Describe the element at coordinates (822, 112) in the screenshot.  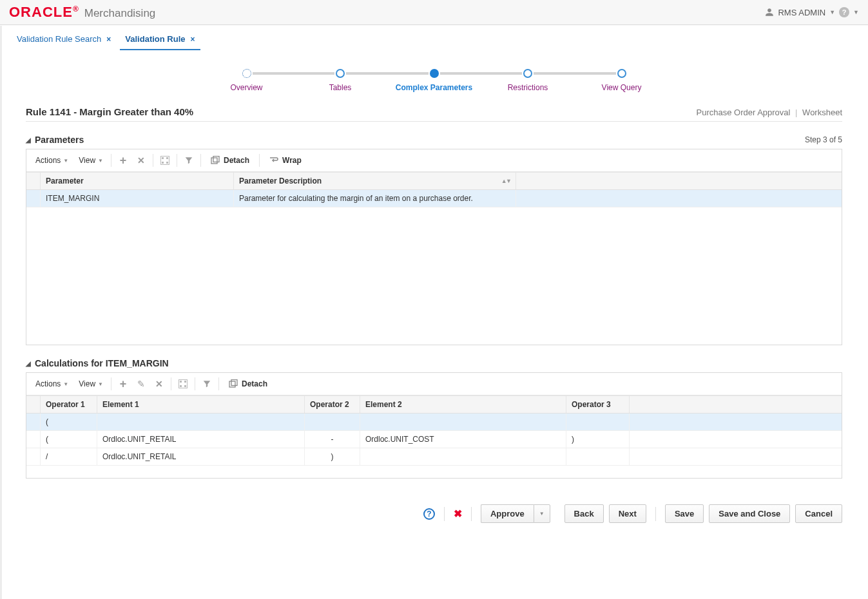
I see `rule-status: Worksheet` at that location.